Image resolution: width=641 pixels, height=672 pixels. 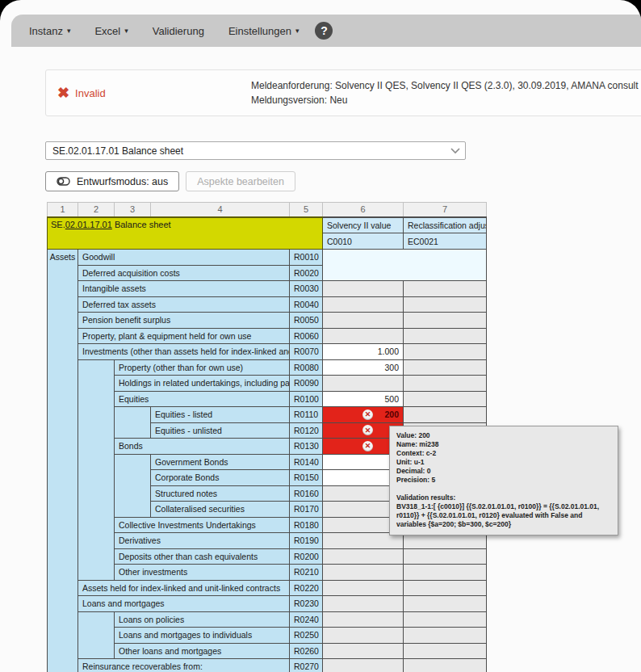 What do you see at coordinates (363, 242) in the screenshot?
I see `column-code-c0010: C0010` at bounding box center [363, 242].